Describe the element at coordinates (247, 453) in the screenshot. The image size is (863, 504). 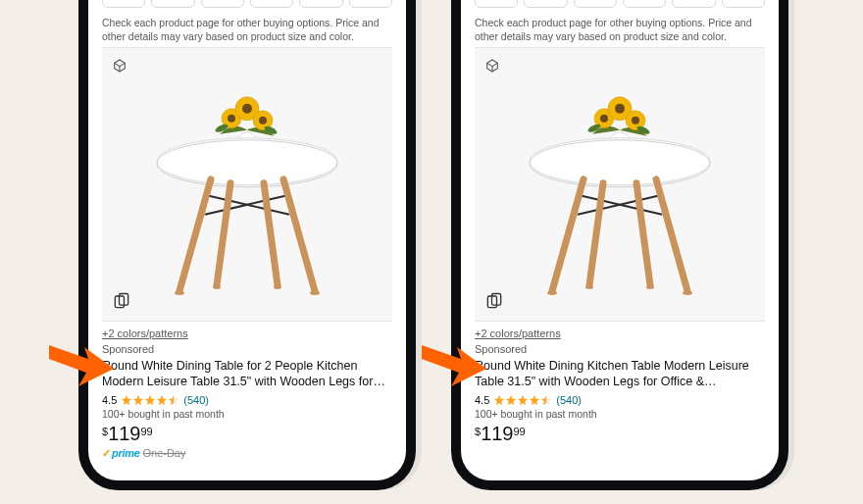
I see `prime-row: ✓primeOne-Day` at that location.